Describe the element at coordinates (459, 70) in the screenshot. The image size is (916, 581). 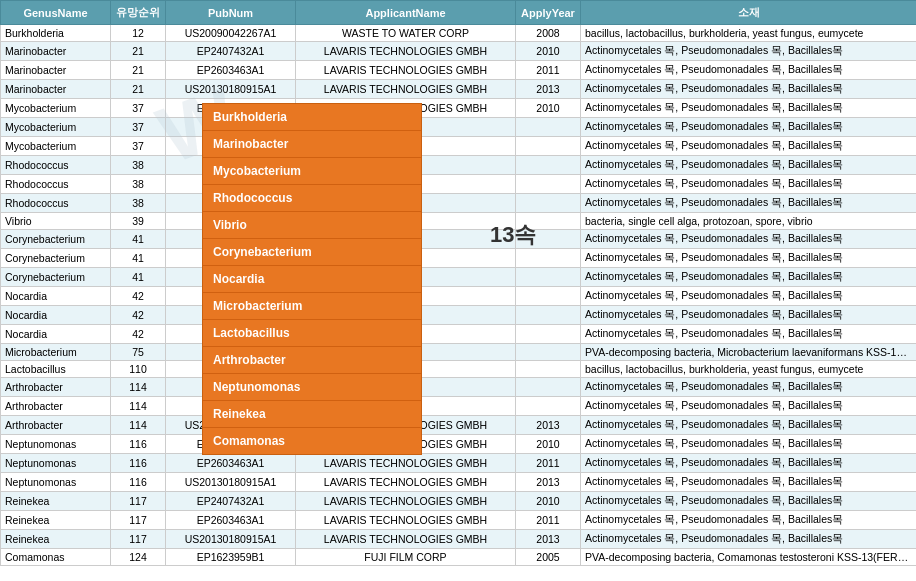
I see `table-row: Marinobacter21EP2603463A1LAVARIS TECHNOL…` at that location.